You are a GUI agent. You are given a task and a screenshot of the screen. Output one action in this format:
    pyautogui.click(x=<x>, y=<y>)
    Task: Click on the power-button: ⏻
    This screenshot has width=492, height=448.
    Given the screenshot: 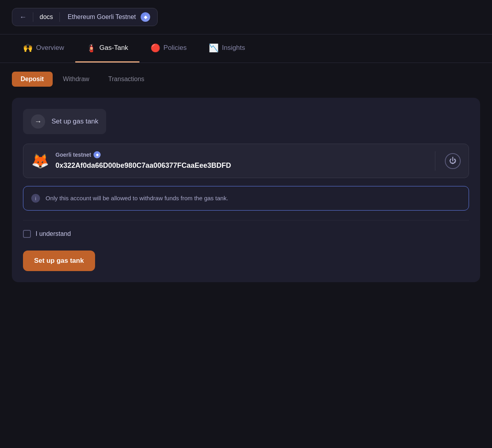 What is the action you would take?
    pyautogui.click(x=453, y=161)
    